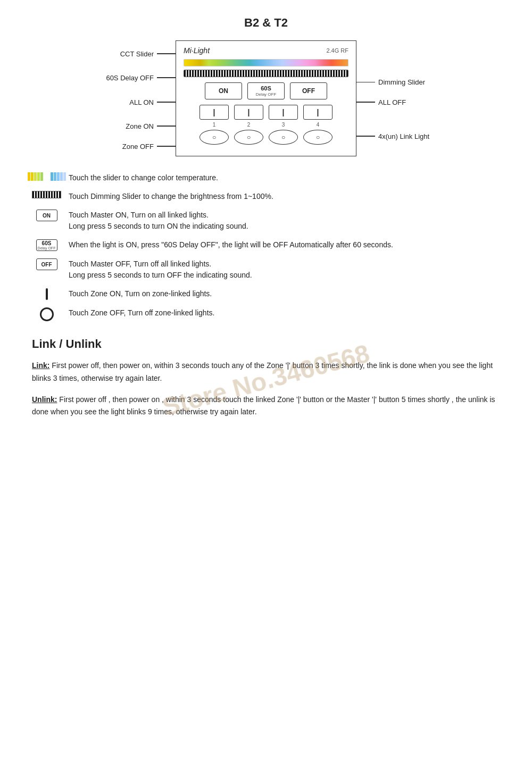 The image size is (532, 760). What do you see at coordinates (47, 215) in the screenshot?
I see `on-icon: ON` at bounding box center [47, 215].